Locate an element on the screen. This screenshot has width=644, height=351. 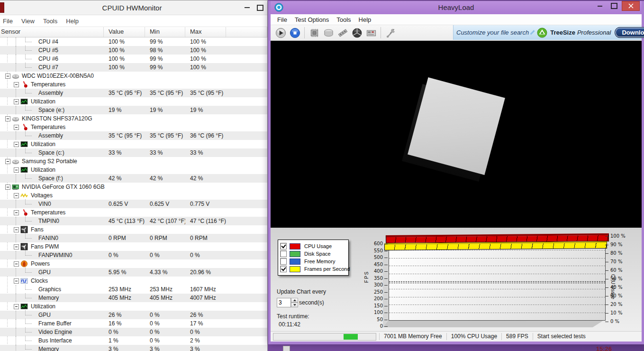
sensor-row-assembly: Assembly35 °C (95 °F)35 °C (95 °F)36 °C … is located at coordinates (134, 136).